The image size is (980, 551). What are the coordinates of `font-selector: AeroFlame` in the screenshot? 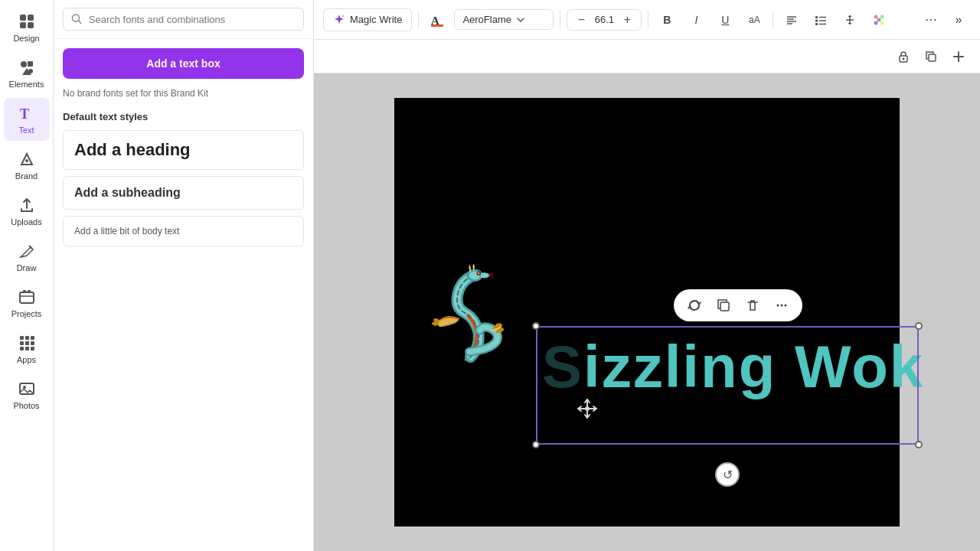 It's located at (504, 20).